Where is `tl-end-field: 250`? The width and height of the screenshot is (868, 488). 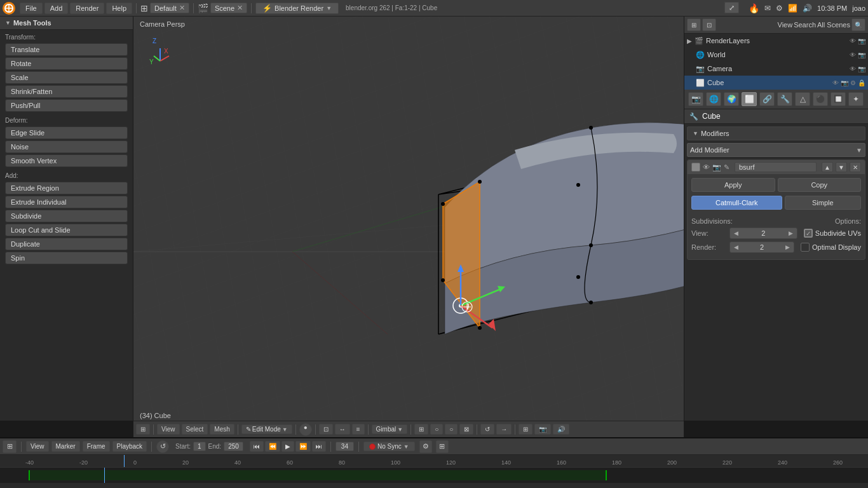
tl-end-field: 250 is located at coordinates (234, 446).